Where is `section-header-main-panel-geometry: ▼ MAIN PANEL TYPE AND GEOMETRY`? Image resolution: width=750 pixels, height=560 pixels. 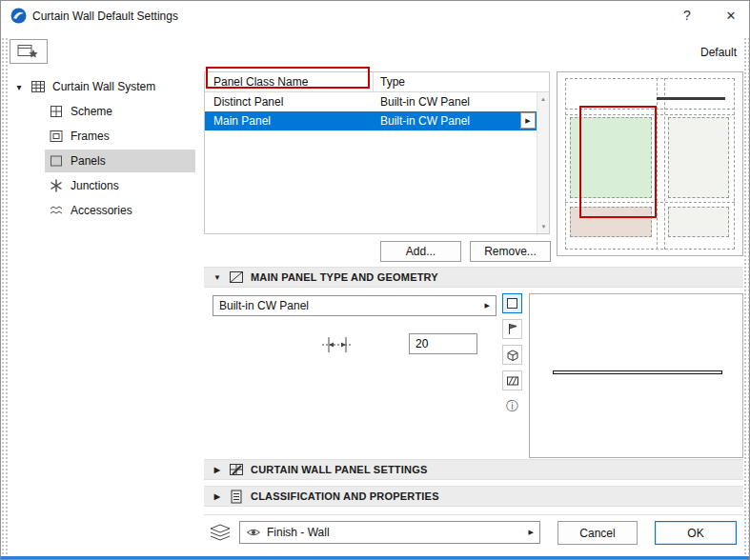 section-header-main-panel-geometry: ▼ MAIN PANEL TYPE AND GEOMETRY is located at coordinates (474, 277).